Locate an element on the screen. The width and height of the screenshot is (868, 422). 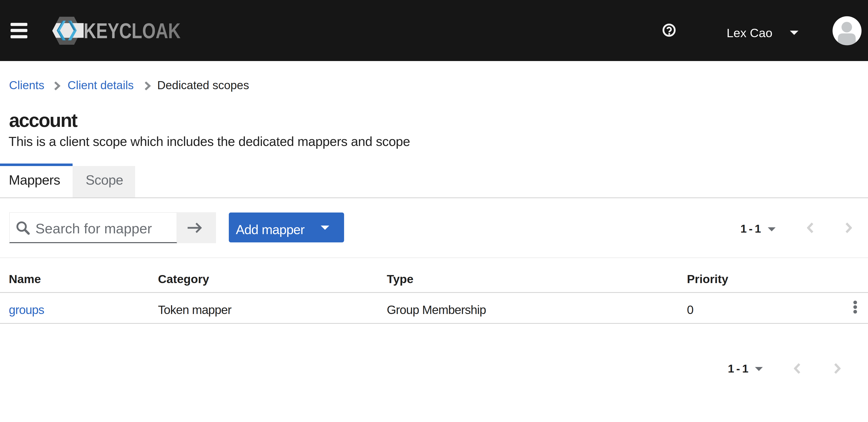
svg-text: KEYCLOAK is located at coordinates (132, 31).